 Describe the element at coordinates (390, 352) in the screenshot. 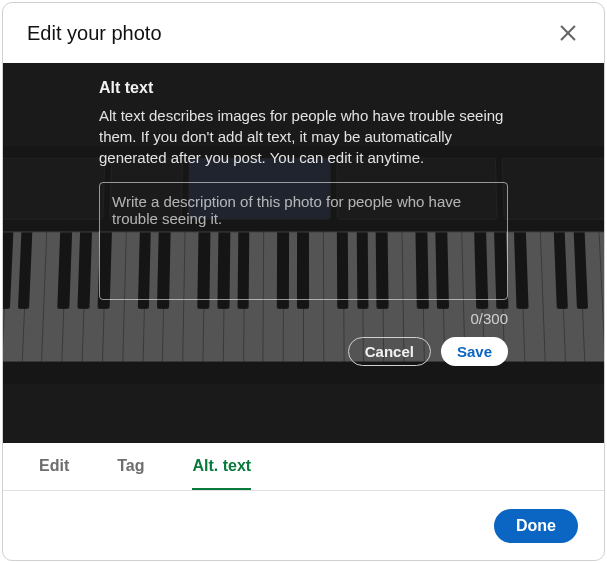

I see `cancel-button: Cancel` at that location.